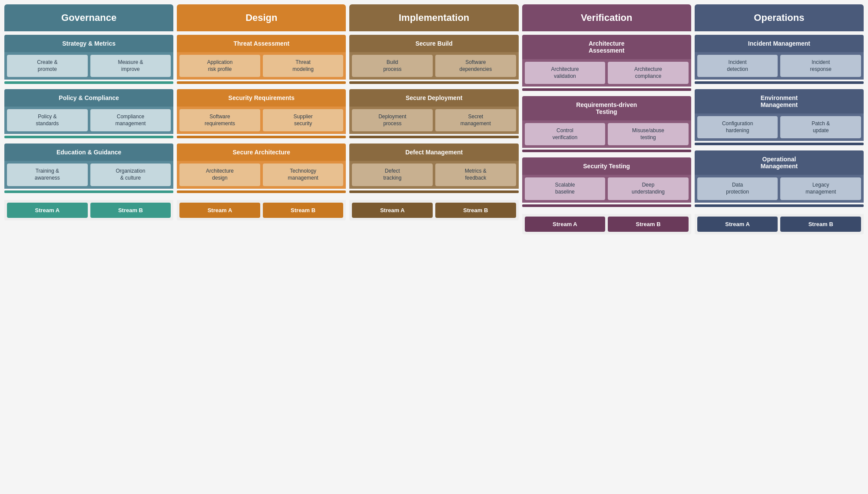  Describe the element at coordinates (779, 163) in the screenshot. I see `operations-practice-title-2: Operational Management` at that location.